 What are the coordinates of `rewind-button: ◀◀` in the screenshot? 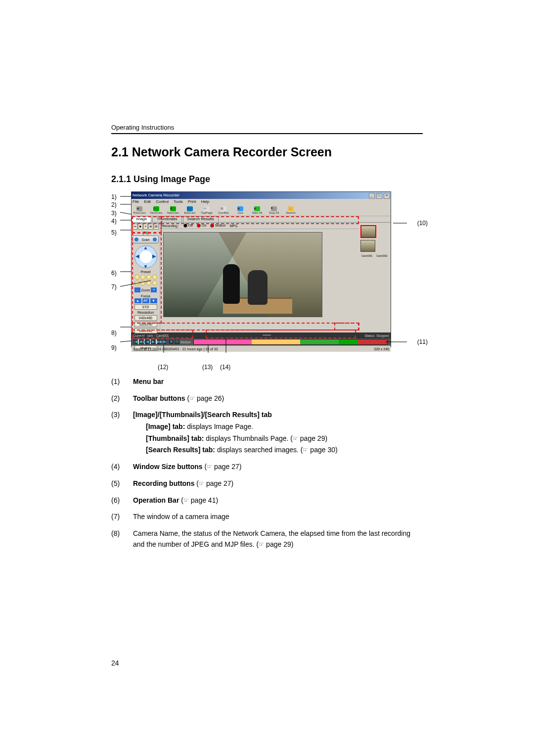 It's located at (141, 342).